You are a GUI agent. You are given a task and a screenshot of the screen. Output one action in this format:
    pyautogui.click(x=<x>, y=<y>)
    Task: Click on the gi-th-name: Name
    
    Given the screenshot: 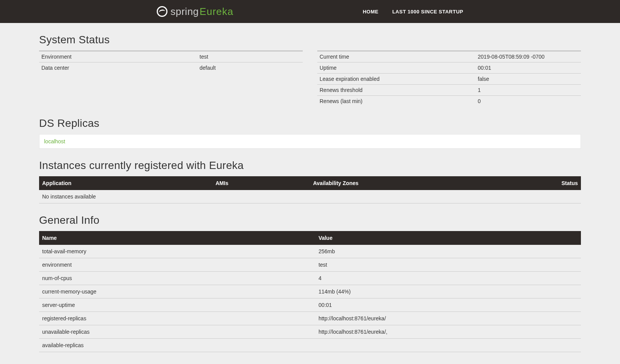 What is the action you would take?
    pyautogui.click(x=177, y=238)
    